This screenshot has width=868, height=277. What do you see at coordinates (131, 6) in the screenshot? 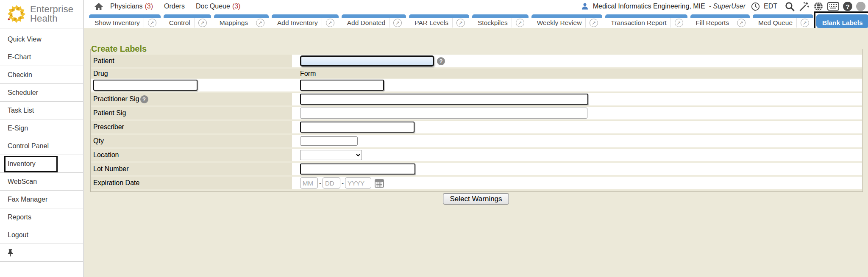
I see `nav-link-physicians: Physicians (3)` at bounding box center [131, 6].